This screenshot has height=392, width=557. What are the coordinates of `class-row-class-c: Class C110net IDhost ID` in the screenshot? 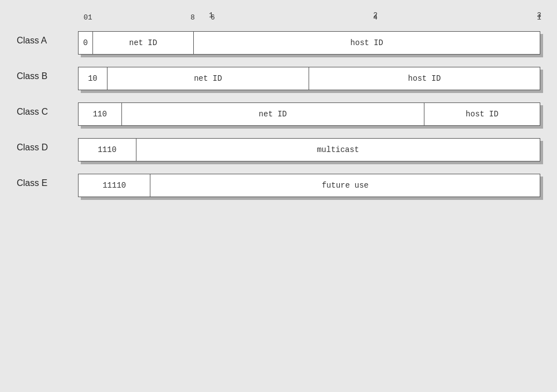 It's located at (278, 114).